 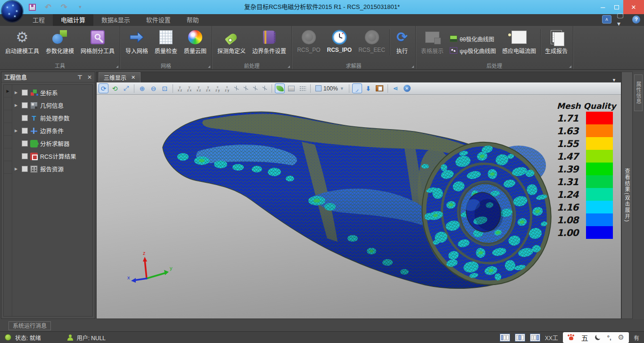 I want to click on undo-button: ↶, so click(x=48, y=7).